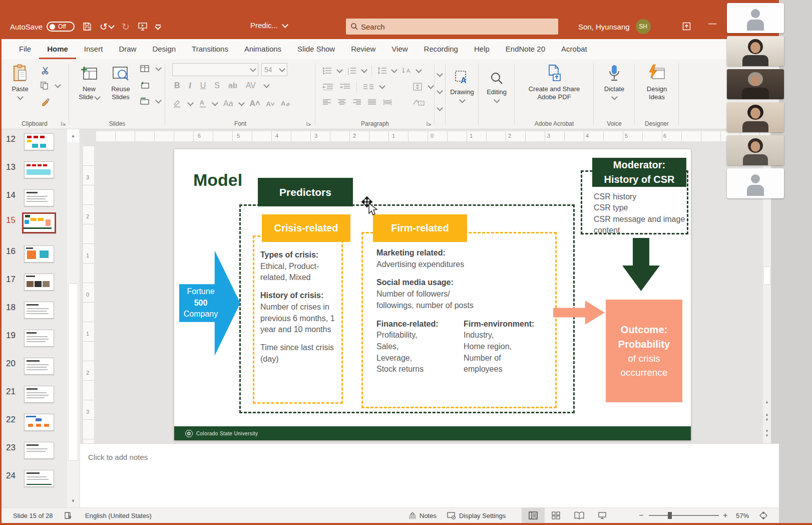 This screenshot has height=525, width=812. Describe the element at coordinates (357, 102) in the screenshot. I see `align-right-button` at that location.